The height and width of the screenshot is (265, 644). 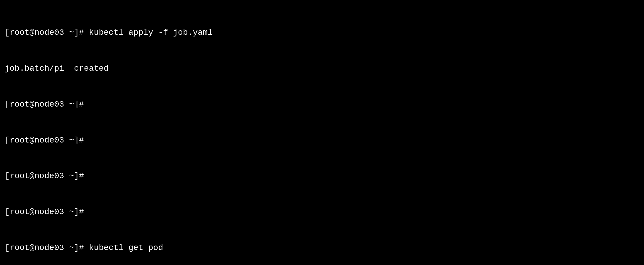 I want to click on line-prompt-4: [root@node03 ~]#, so click(x=322, y=212).